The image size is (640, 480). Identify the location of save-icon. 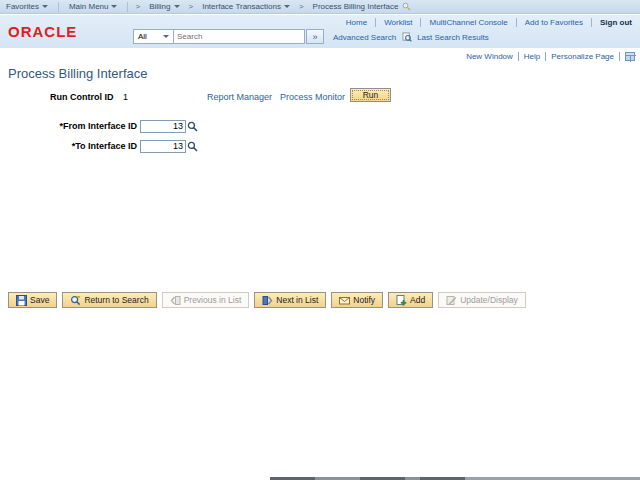
(22, 300).